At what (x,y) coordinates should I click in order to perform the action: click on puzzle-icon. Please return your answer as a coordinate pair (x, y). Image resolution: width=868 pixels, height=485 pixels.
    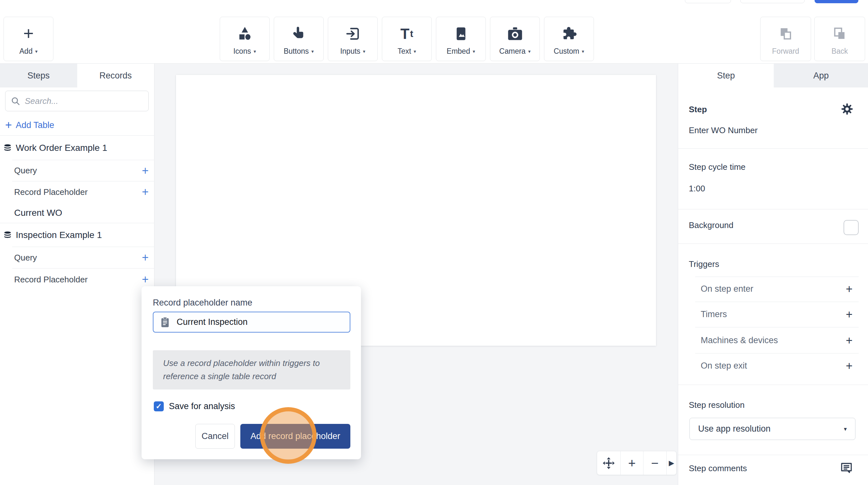
    Looking at the image, I should click on (569, 32).